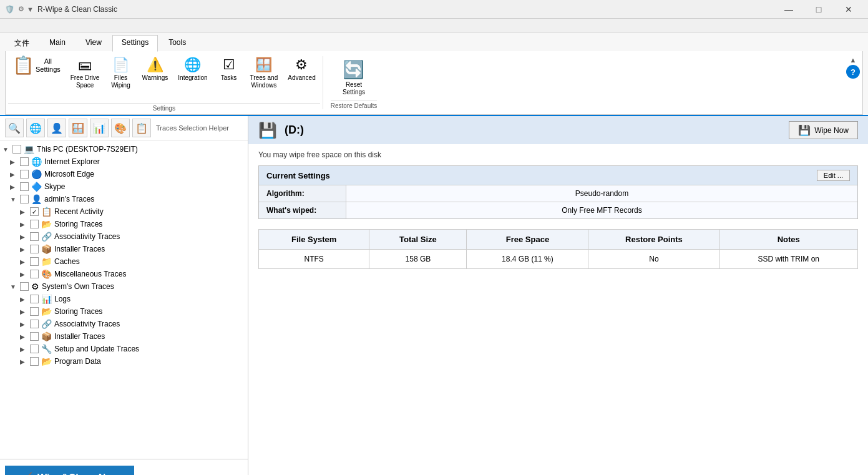 This screenshot has width=868, height=475. Describe the element at coordinates (124, 286) in the screenshot. I see `tree-item-system-traces: ▼ ⚙ System's Own Traces` at that location.